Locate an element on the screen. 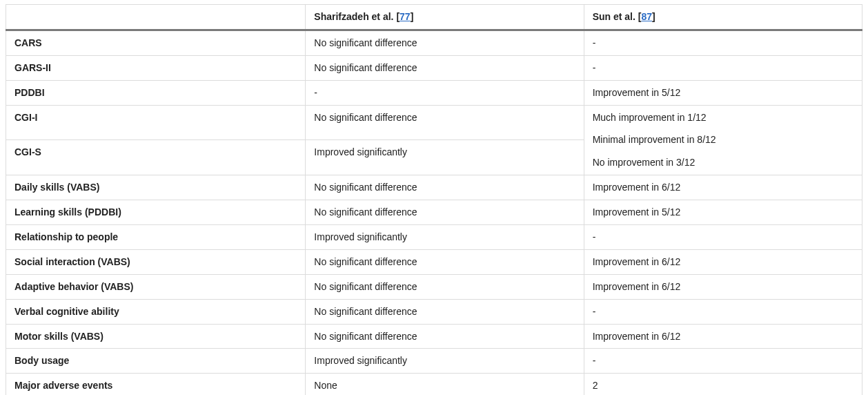 The width and height of the screenshot is (868, 395). table-row: Social interaction (VABS) No significant… is located at coordinates (435, 262).